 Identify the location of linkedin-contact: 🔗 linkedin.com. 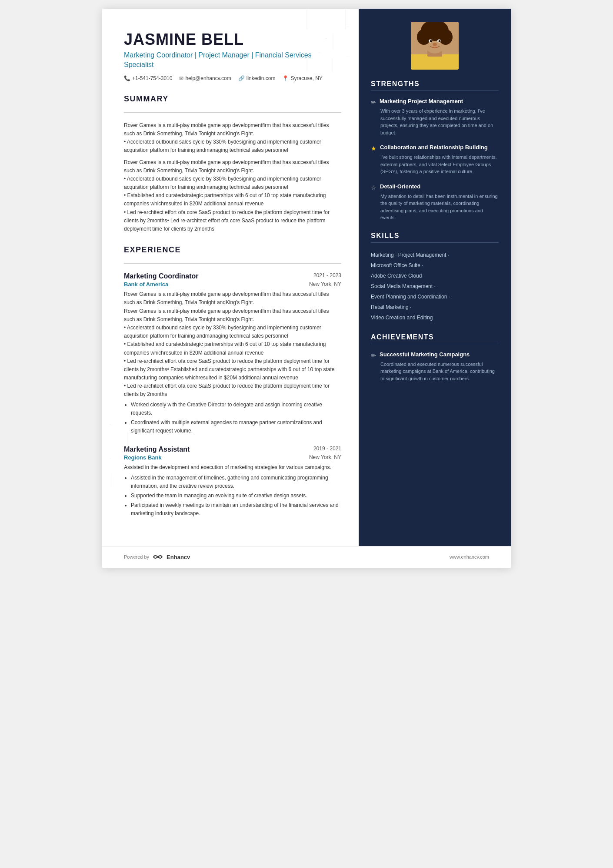
(257, 78).